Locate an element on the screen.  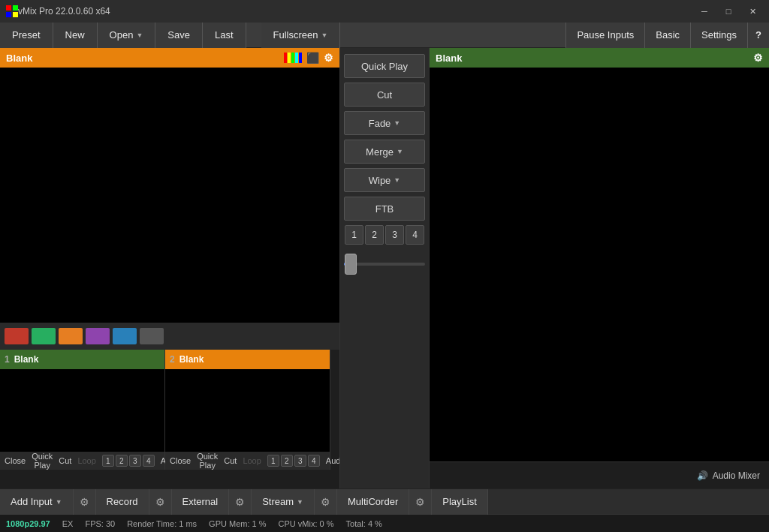
input-tile-2-screen is located at coordinates (248, 410).